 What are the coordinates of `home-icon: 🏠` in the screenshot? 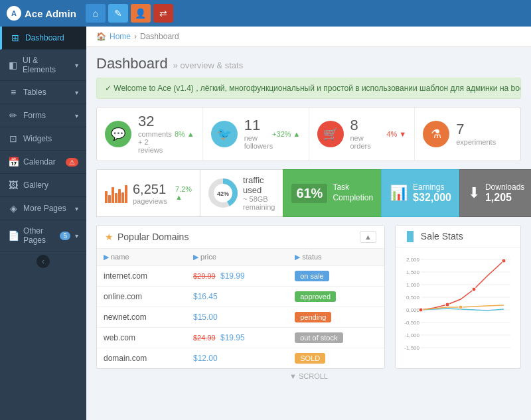 It's located at (101, 36).